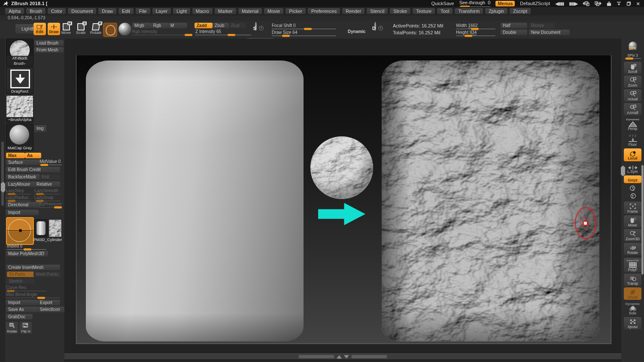 This screenshot has width=644, height=362. What do you see at coordinates (51, 162) in the screenshot?
I see `midvalue-slider: MidValue 0` at bounding box center [51, 162].